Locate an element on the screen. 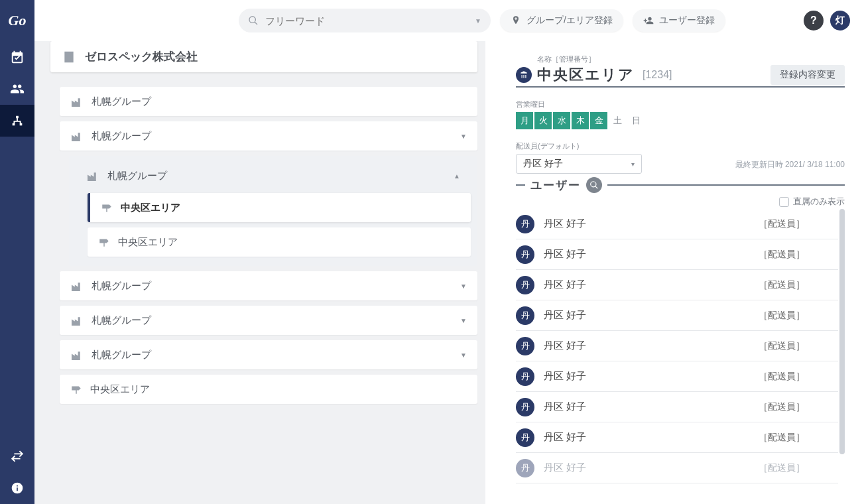 The height and width of the screenshot is (504, 862). day-cell: 火 is located at coordinates (543, 121).